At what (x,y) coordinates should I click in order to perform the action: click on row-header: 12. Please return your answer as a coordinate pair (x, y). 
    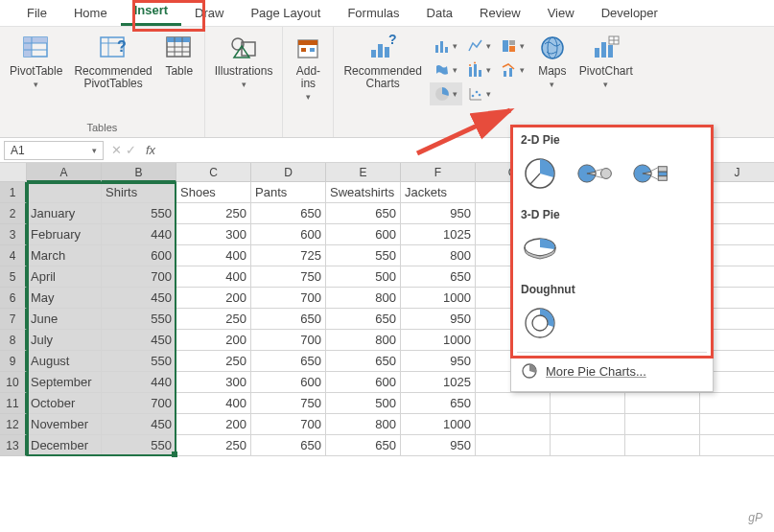
    Looking at the image, I should click on (13, 425).